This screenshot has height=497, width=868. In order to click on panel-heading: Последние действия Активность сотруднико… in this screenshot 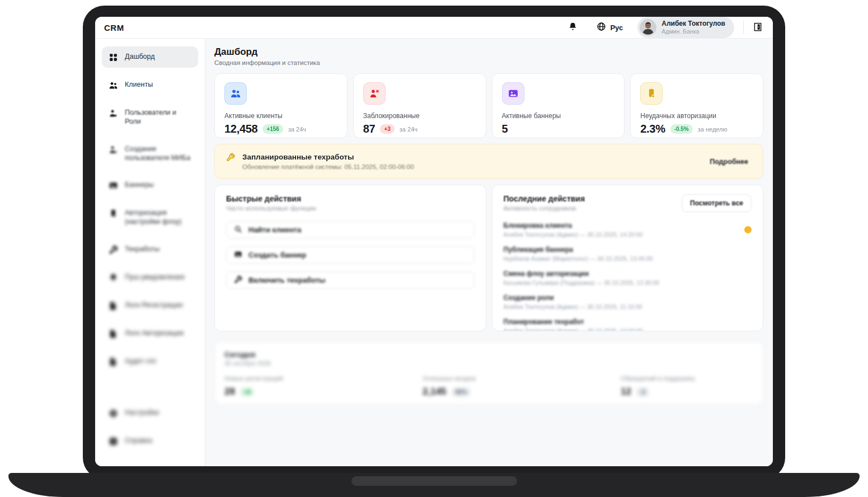, I will do `click(545, 203)`.